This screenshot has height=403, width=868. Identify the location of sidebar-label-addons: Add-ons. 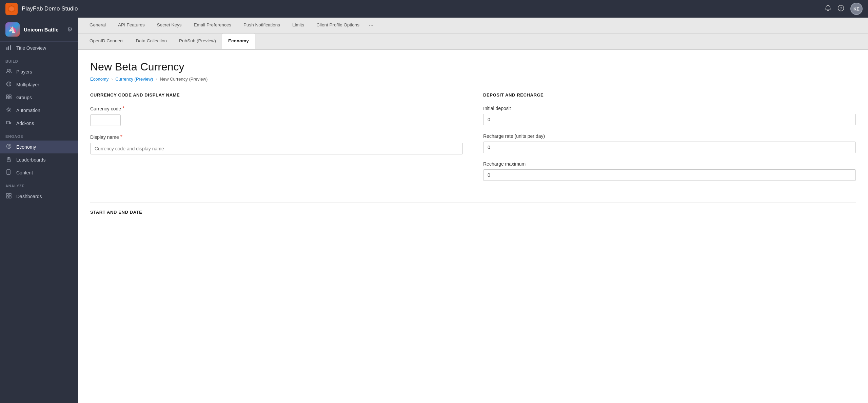
(25, 123).